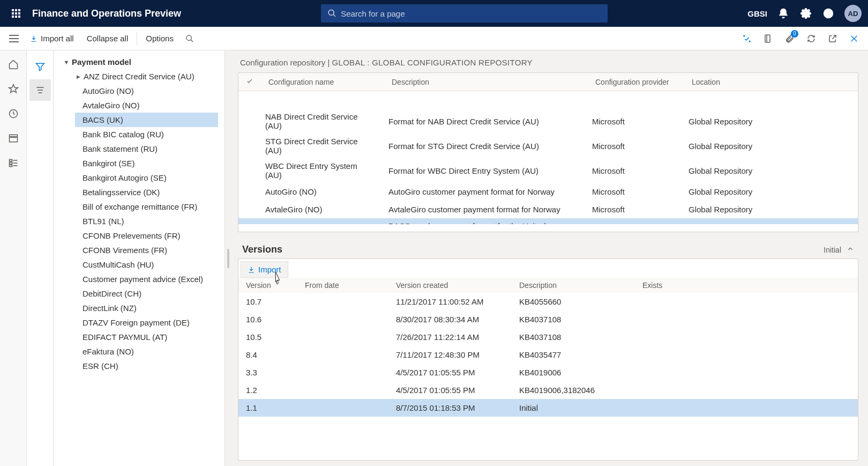 This screenshot has width=868, height=466. Describe the element at coordinates (250, 82) in the screenshot. I see `select-all-checkbox` at that location.